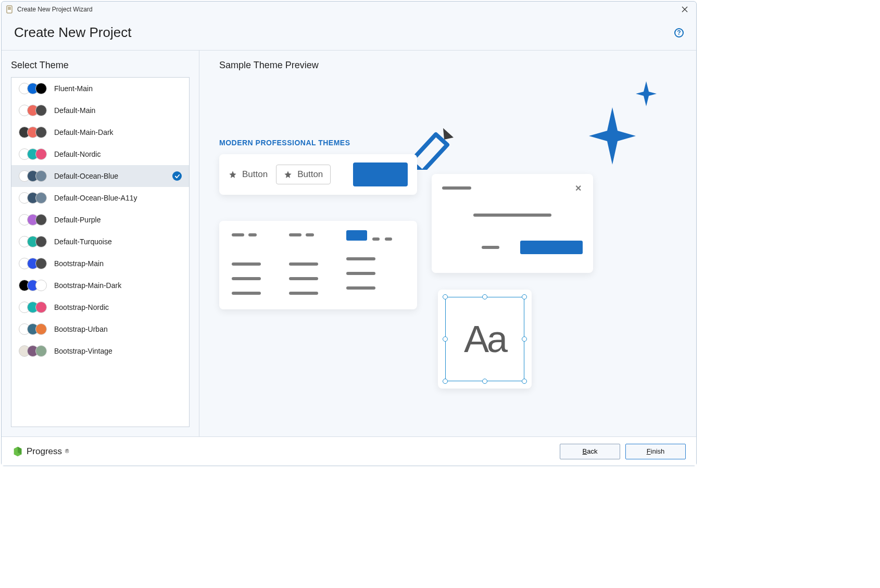 The width and height of the screenshot is (880, 588). What do you see at coordinates (380, 174) in the screenshot?
I see `preview-sample-button-solid` at bounding box center [380, 174].